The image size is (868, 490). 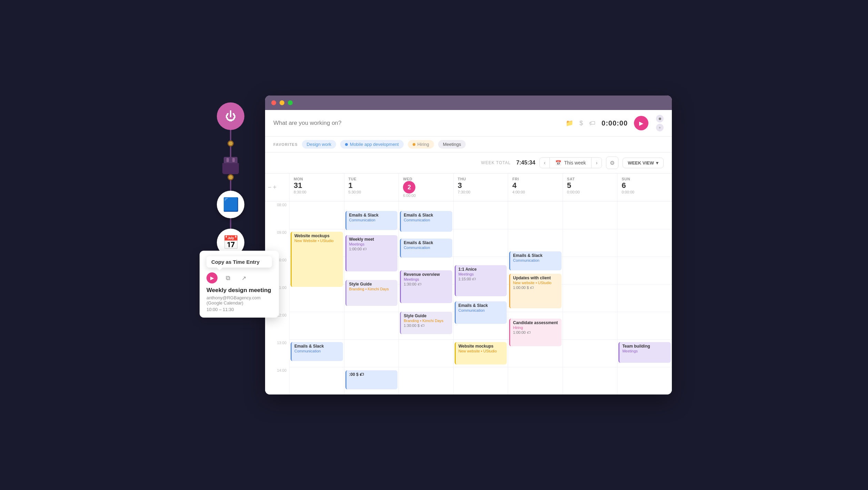 What do you see at coordinates (372, 221) in the screenshot?
I see `event-emails-slack-tue: Emails & Slack Communication` at bounding box center [372, 221].